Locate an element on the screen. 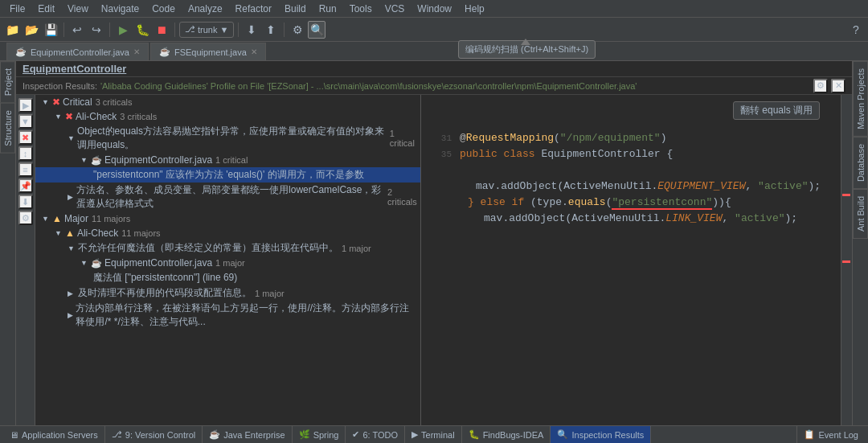  menu-vcs: VCS is located at coordinates (395, 9).